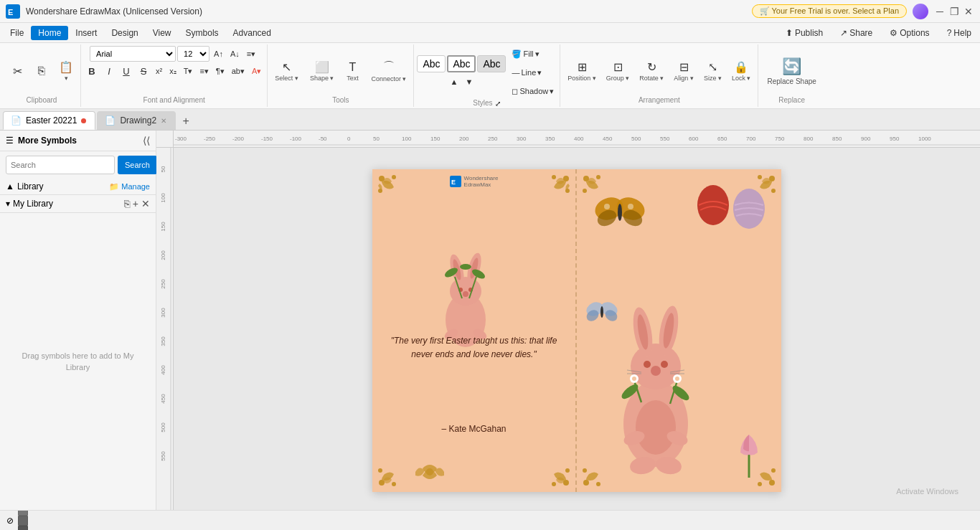 This screenshot has width=980, height=530. Describe the element at coordinates (257, 71) in the screenshot. I see `font-color-btn: A▾` at that location.